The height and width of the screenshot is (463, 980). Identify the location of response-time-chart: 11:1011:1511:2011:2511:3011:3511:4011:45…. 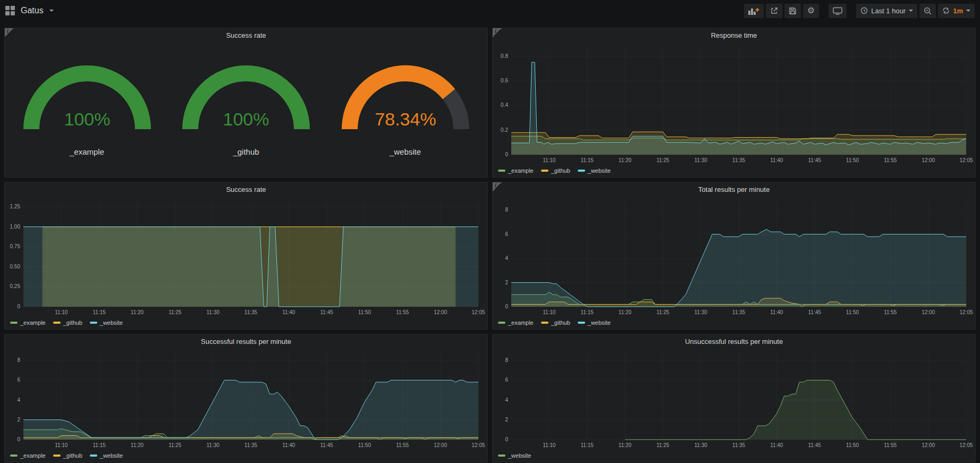
(734, 104).